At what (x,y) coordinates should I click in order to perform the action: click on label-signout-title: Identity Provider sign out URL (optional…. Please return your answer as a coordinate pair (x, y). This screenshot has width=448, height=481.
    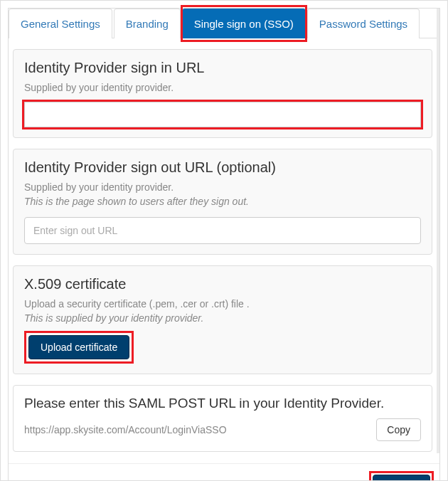
    Looking at the image, I should click on (223, 168).